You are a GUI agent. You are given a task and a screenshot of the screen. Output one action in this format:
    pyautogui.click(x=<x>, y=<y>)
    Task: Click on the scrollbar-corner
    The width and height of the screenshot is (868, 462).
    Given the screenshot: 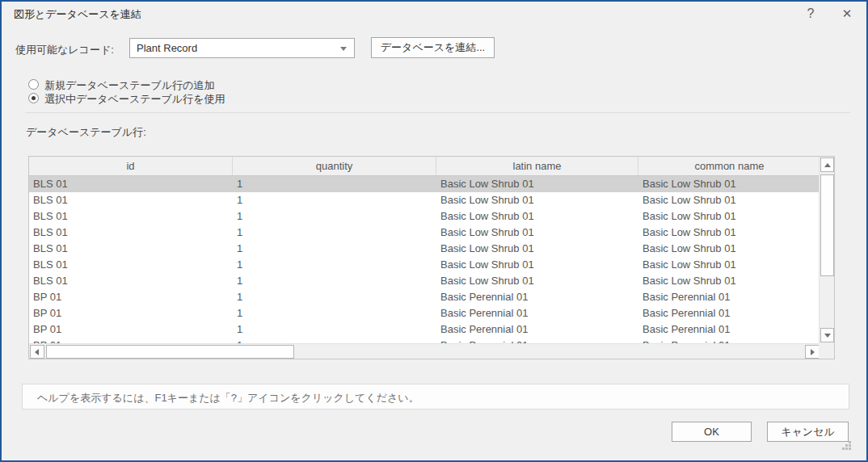 What is the action you would take?
    pyautogui.click(x=826, y=351)
    